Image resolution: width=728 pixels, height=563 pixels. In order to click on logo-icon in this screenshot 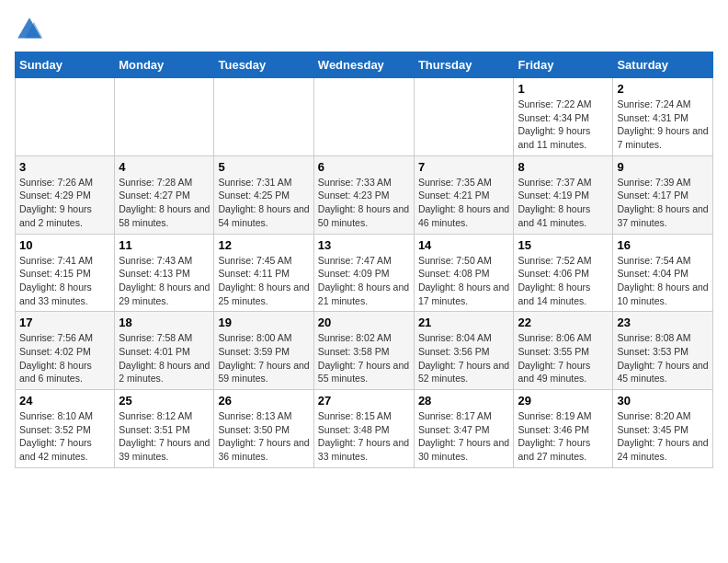, I will do `click(29, 29)`.